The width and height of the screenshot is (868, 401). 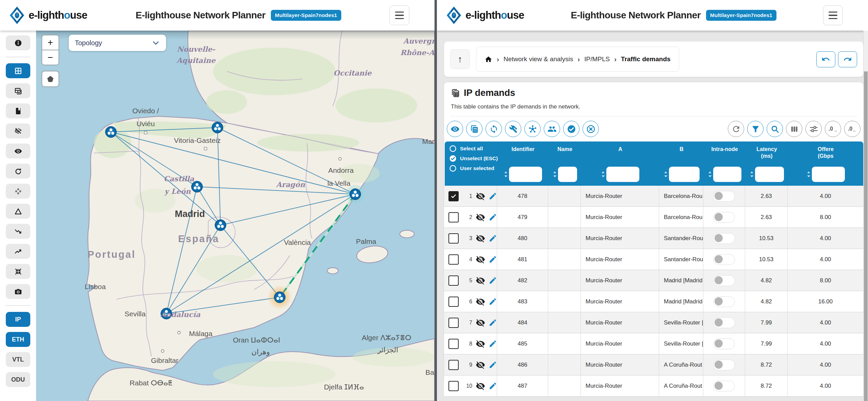 I want to click on column-label: A, so click(x=620, y=153).